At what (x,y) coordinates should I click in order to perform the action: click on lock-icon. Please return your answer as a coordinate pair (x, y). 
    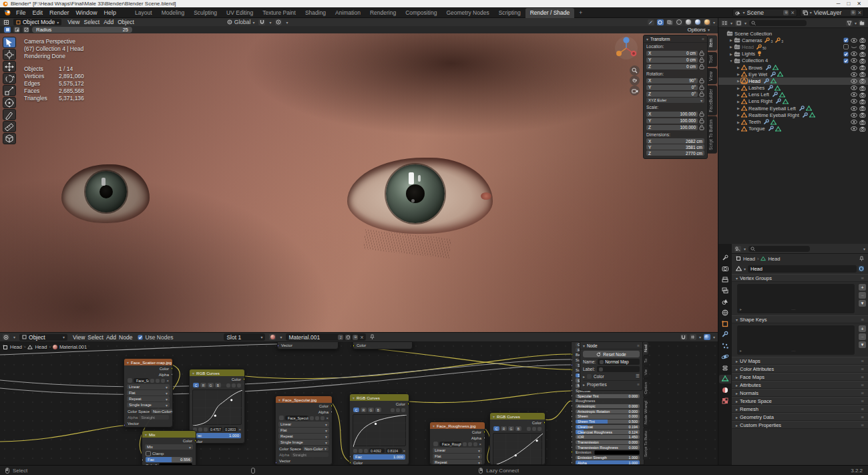
    Looking at the image, I should click on (702, 94).